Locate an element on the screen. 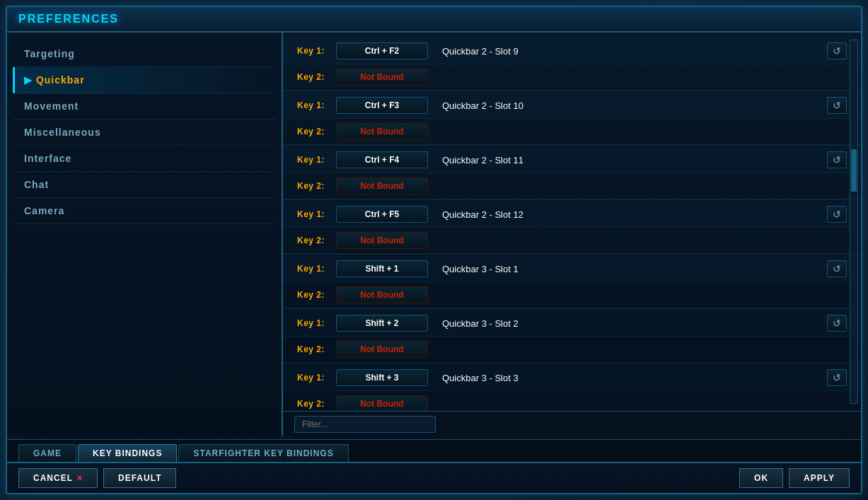  binding-action-name: Quickbar 2 - Slot 11 is located at coordinates (627, 160).